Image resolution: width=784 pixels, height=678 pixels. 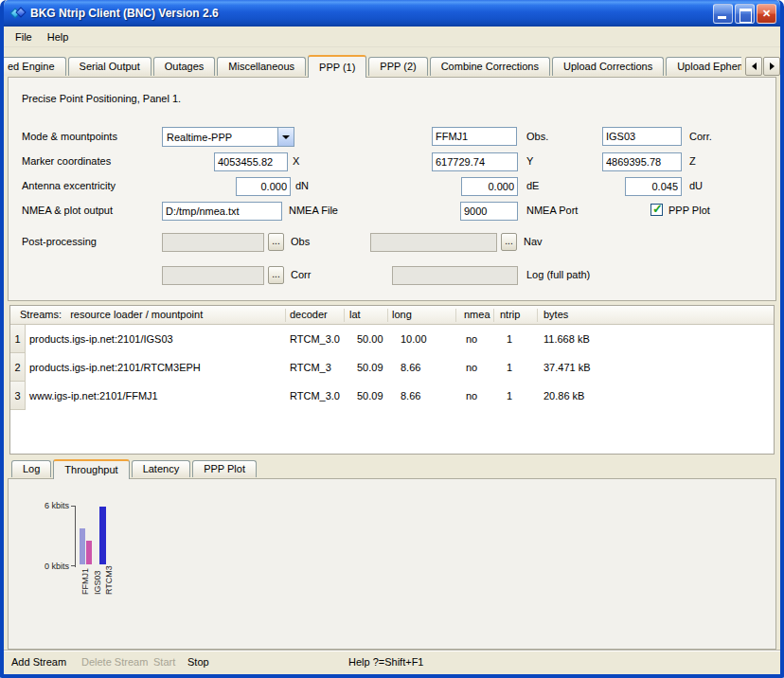 What do you see at coordinates (556, 314) in the screenshot?
I see `header-bytes: bytes` at bounding box center [556, 314].